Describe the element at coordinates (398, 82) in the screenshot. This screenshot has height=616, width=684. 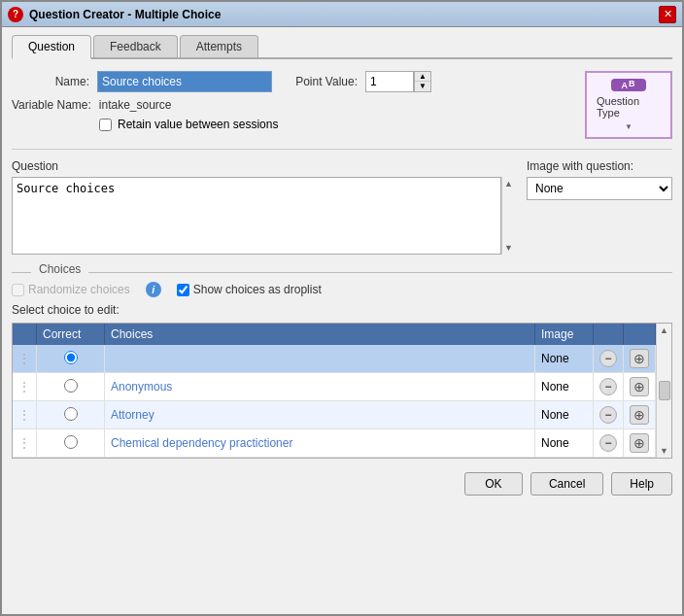
I see `point-value-group: ▲ ▼` at that location.